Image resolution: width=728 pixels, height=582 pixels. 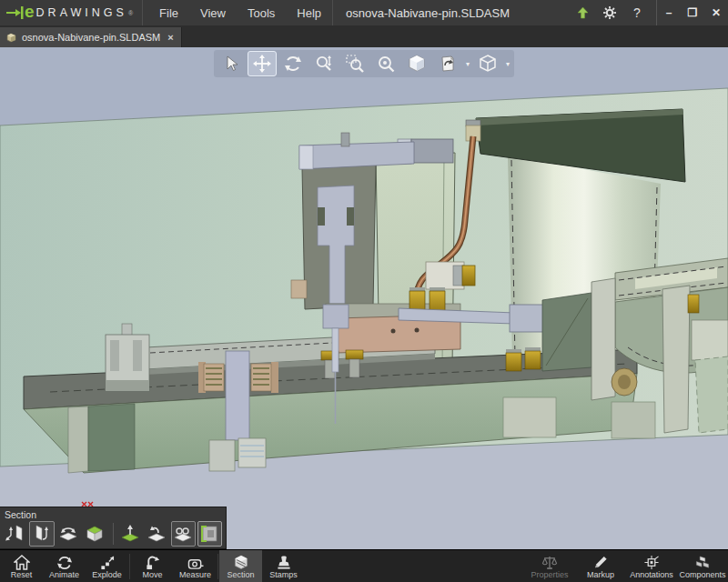 What do you see at coordinates (648, 13) in the screenshot?
I see `titlebar-icons: ? – ❐ ✕` at bounding box center [648, 13].